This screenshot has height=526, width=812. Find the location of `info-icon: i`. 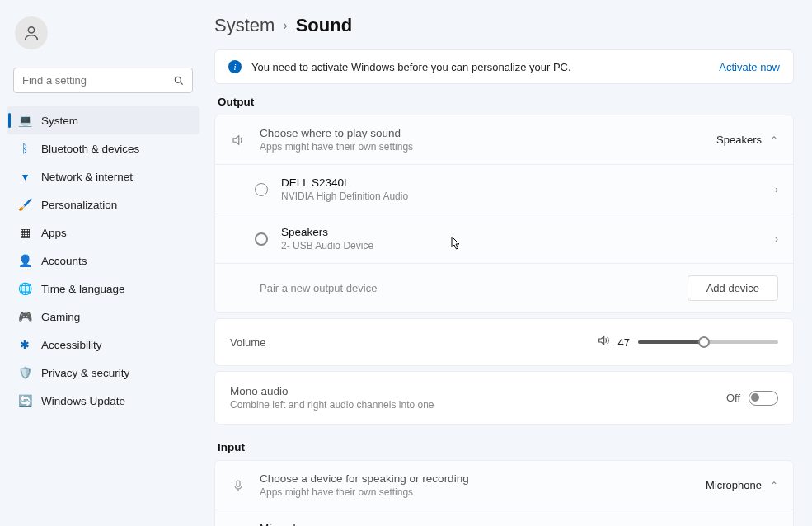

info-icon: i is located at coordinates (235, 67).